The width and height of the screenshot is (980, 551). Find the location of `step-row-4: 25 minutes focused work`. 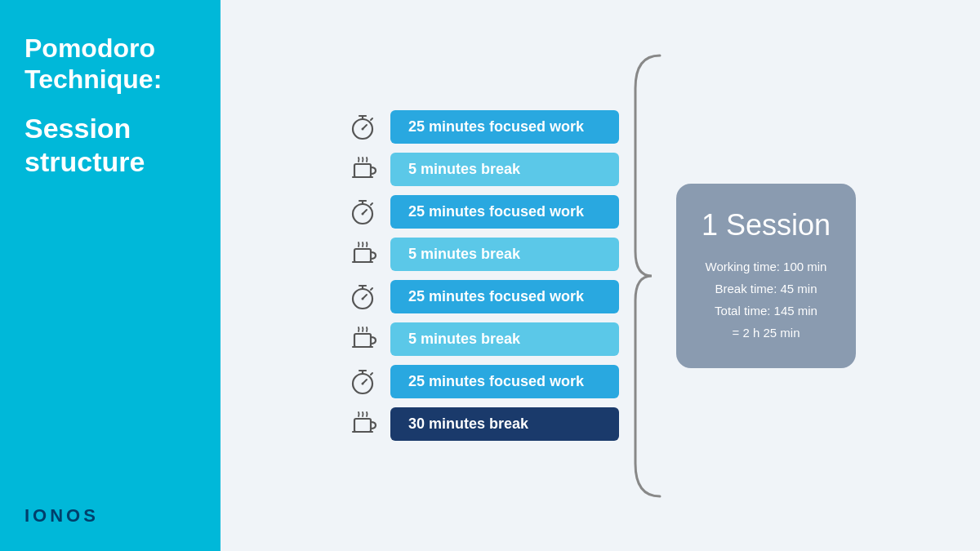

step-row-4: 25 minutes focused work is located at coordinates (482, 297).